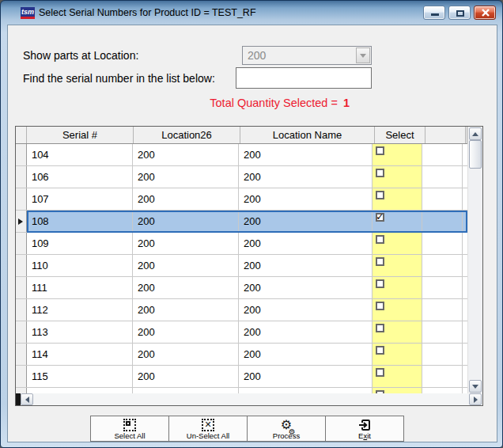  Describe the element at coordinates (242, 155) in the screenshot. I see `grid-row: 104200200` at that location.